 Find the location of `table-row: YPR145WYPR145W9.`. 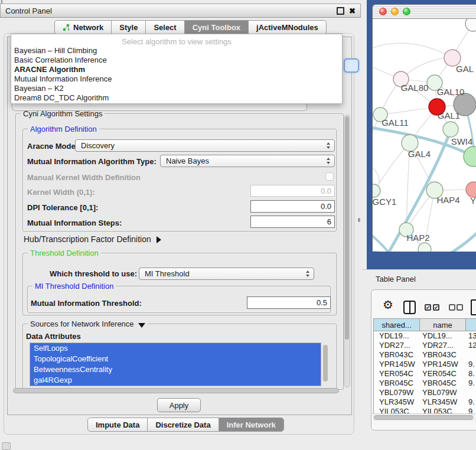

table-row: YPR145WYPR145W9. is located at coordinates (425, 364).